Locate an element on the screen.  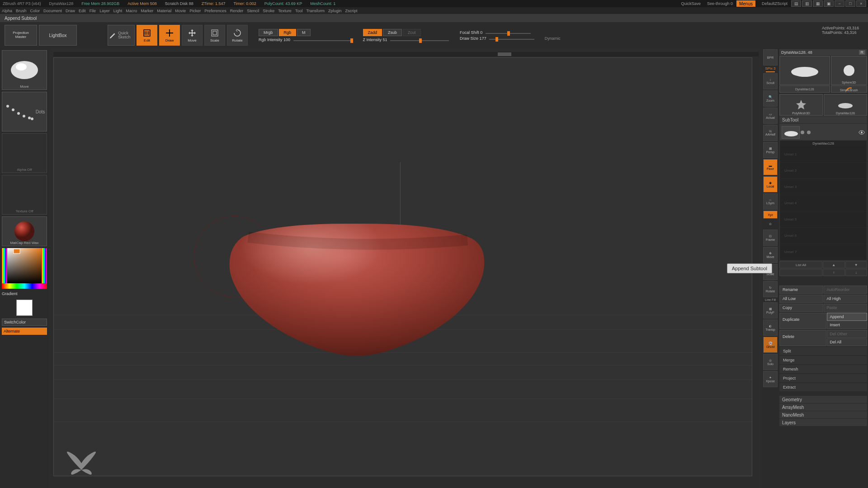
subtool-row-4: Unsel 4 is located at coordinates (823, 203).